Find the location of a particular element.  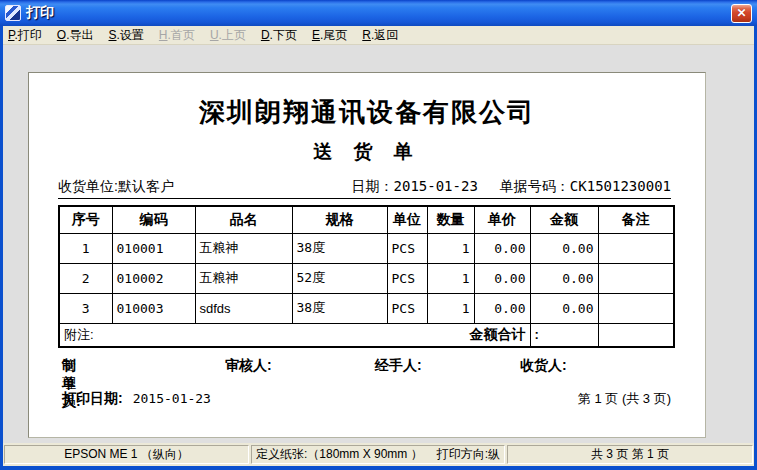

auditor-label: 审核人: is located at coordinates (248, 366).